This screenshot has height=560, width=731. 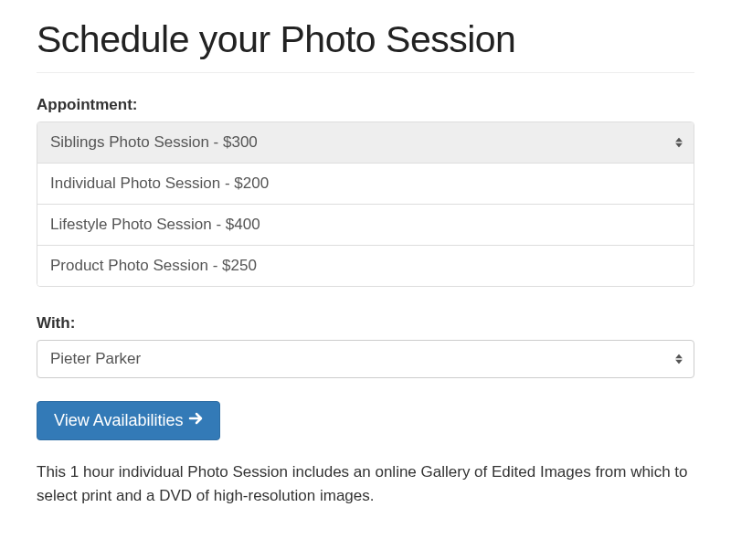 I want to click on page-title: Schedule your Photo Session, so click(x=366, y=40).